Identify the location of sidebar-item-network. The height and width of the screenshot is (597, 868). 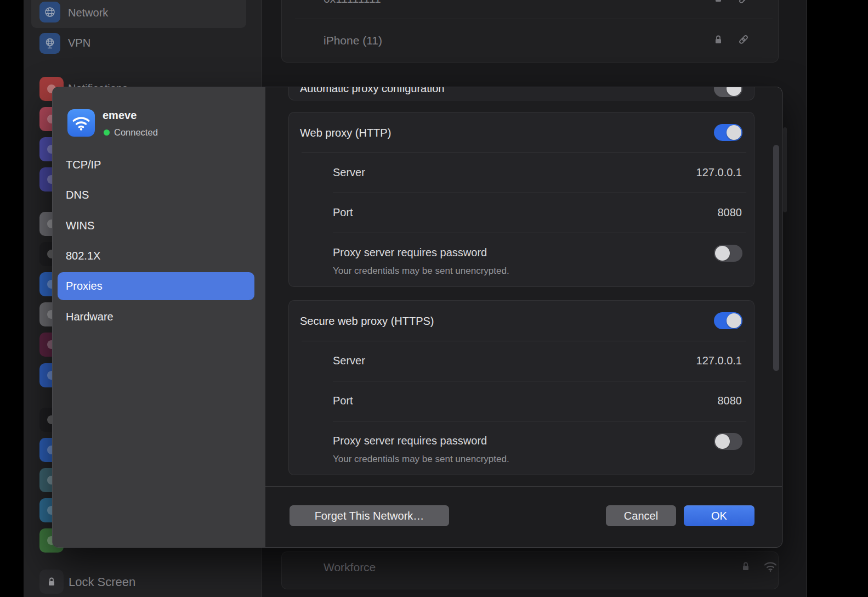
(139, 14).